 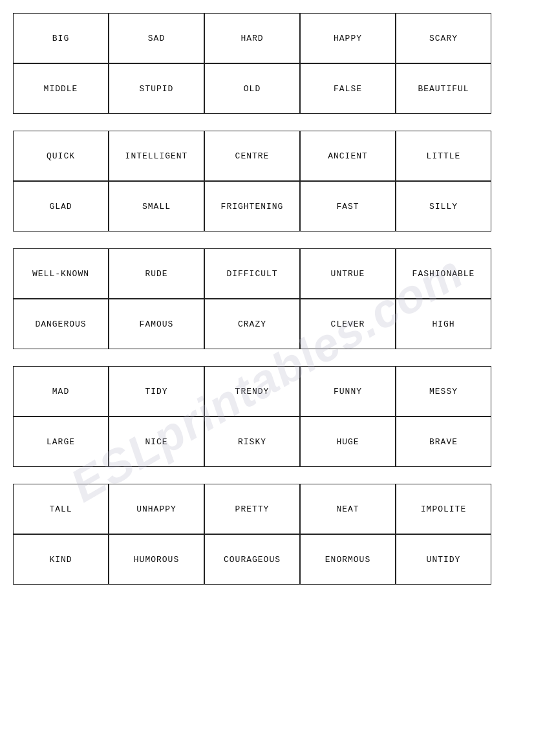 What do you see at coordinates (443, 156) in the screenshot?
I see `cell-1-0-4: LITTLE` at bounding box center [443, 156].